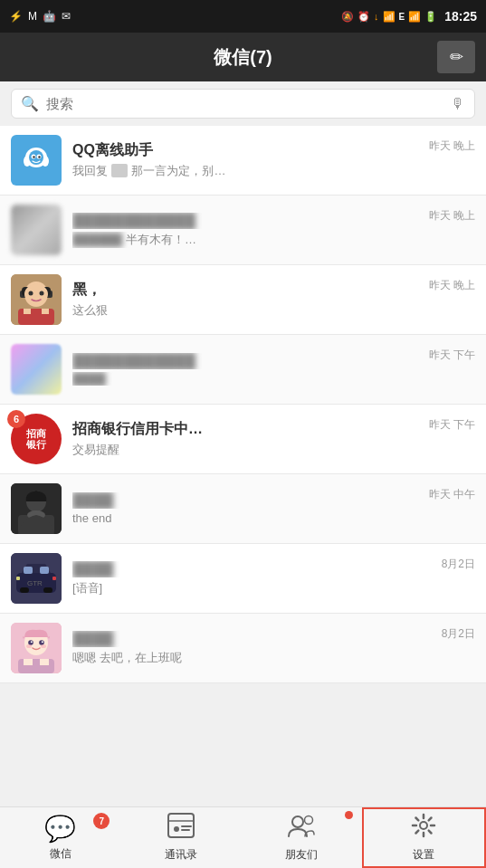 This screenshot has height=868, width=486. I want to click on page-title: 微信(7), so click(243, 58).